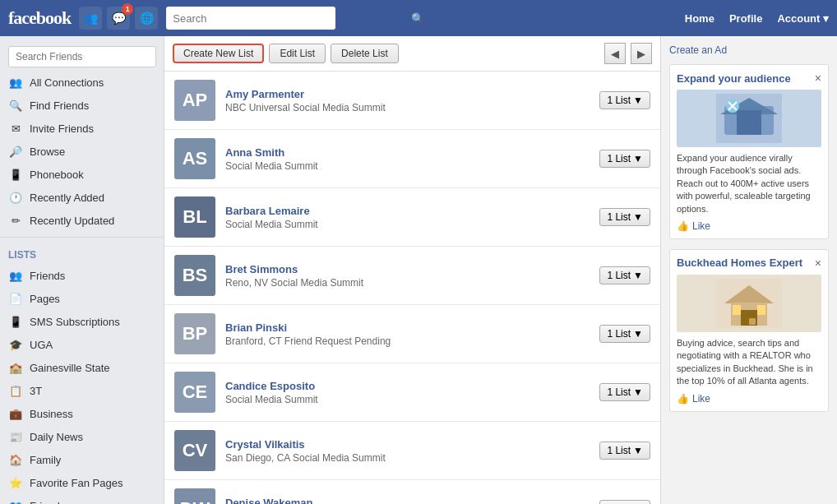 Image resolution: width=837 pixels, height=504 pixels. What do you see at coordinates (82, 197) in the screenshot?
I see `sidebar-item-recently-added: 🕐 Recently Added` at bounding box center [82, 197].